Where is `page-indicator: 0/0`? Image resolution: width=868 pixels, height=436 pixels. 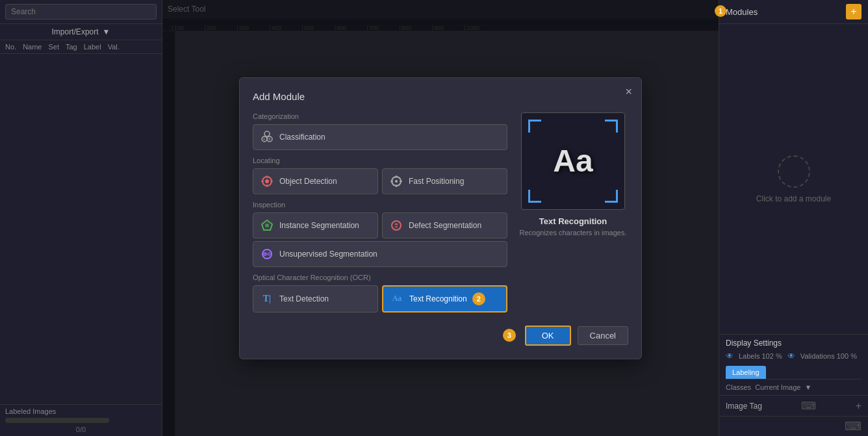 page-indicator: 0/0 is located at coordinates (81, 430).